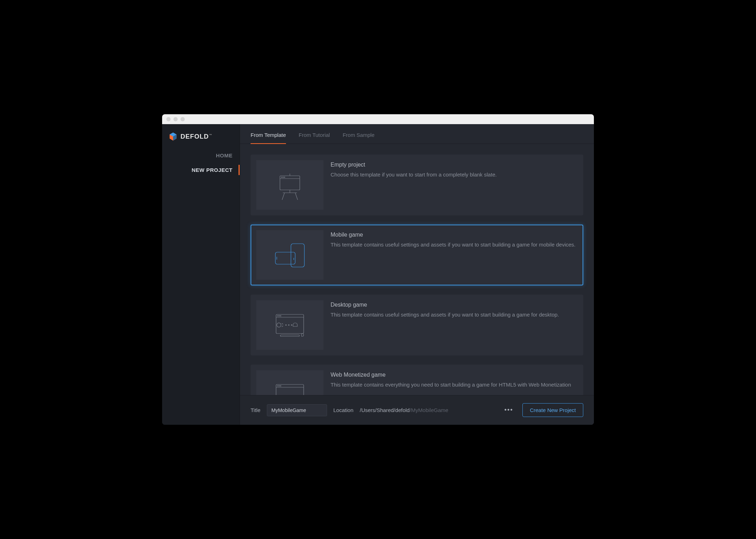 The height and width of the screenshot is (539, 756). Describe the element at coordinates (378, 119) in the screenshot. I see `window-titlebar` at that location.